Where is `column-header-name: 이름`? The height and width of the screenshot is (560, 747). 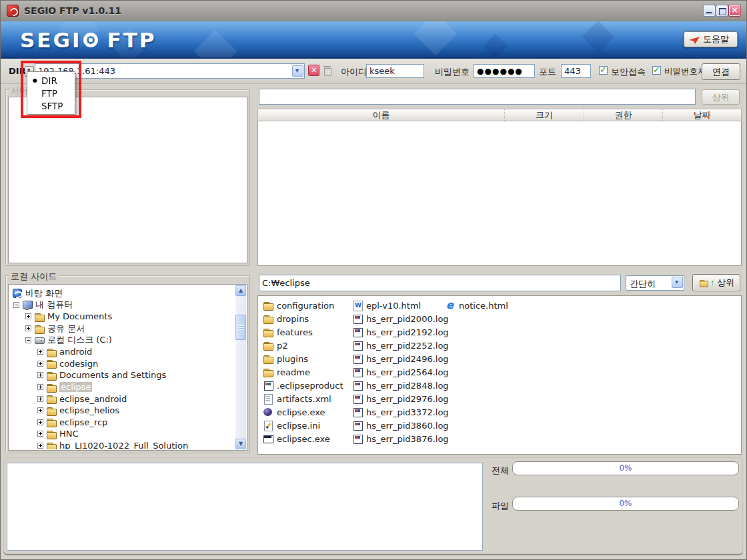
column-header-name: 이름 is located at coordinates (382, 115).